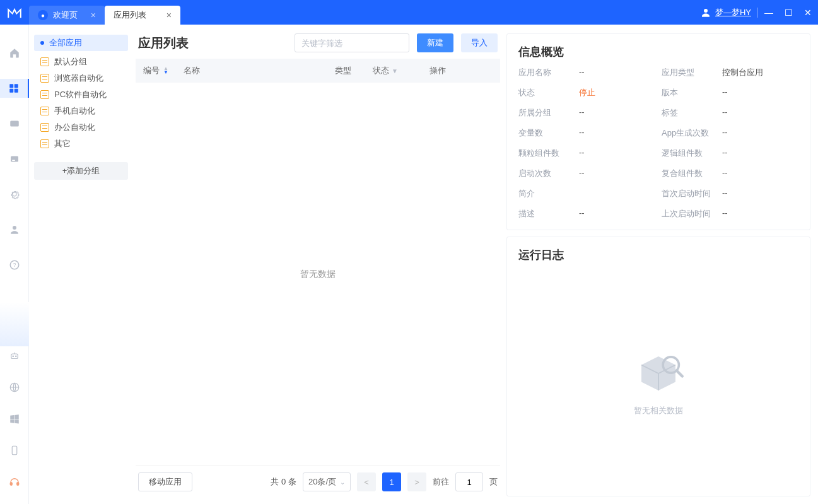  What do you see at coordinates (81, 127) in the screenshot?
I see `sidebar-group-item: 办公自动化` at bounding box center [81, 127].